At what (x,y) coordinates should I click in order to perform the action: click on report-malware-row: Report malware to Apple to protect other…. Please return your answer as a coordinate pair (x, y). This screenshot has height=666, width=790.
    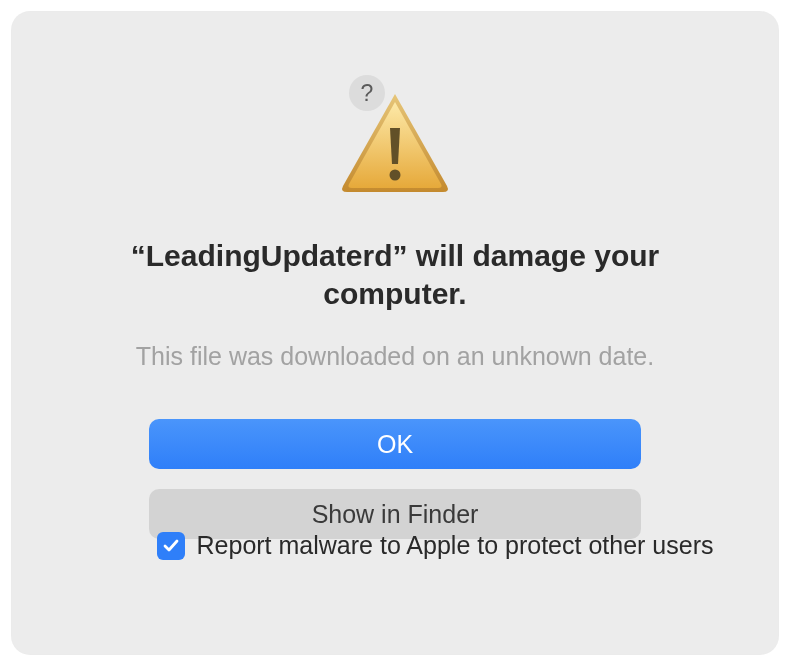
    Looking at the image, I should click on (436, 546).